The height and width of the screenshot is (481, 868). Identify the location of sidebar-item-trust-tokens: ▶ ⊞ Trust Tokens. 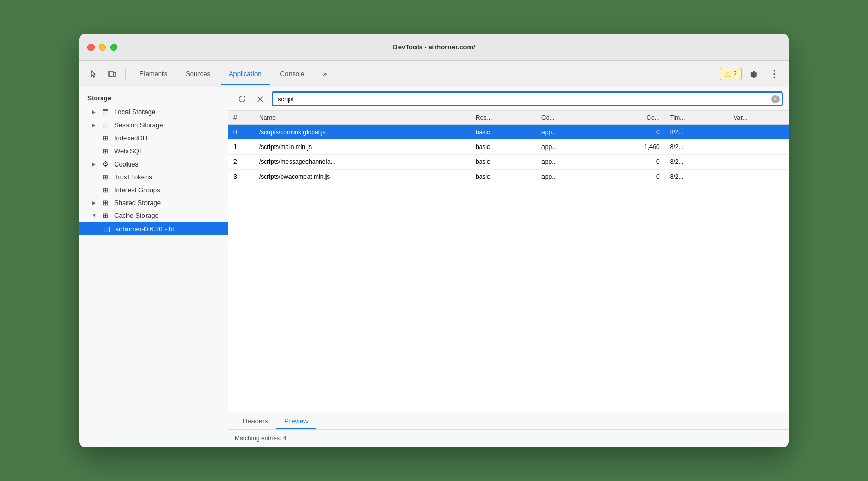
(153, 177).